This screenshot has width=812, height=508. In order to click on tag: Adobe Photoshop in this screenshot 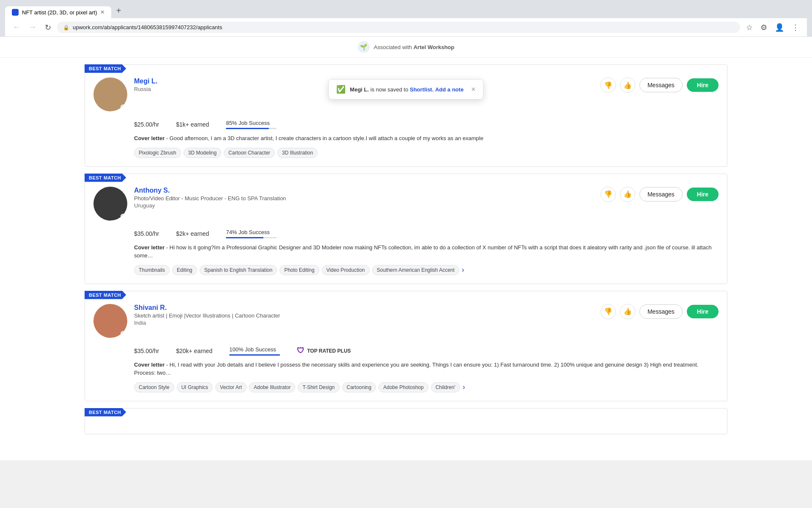, I will do `click(403, 387)`.